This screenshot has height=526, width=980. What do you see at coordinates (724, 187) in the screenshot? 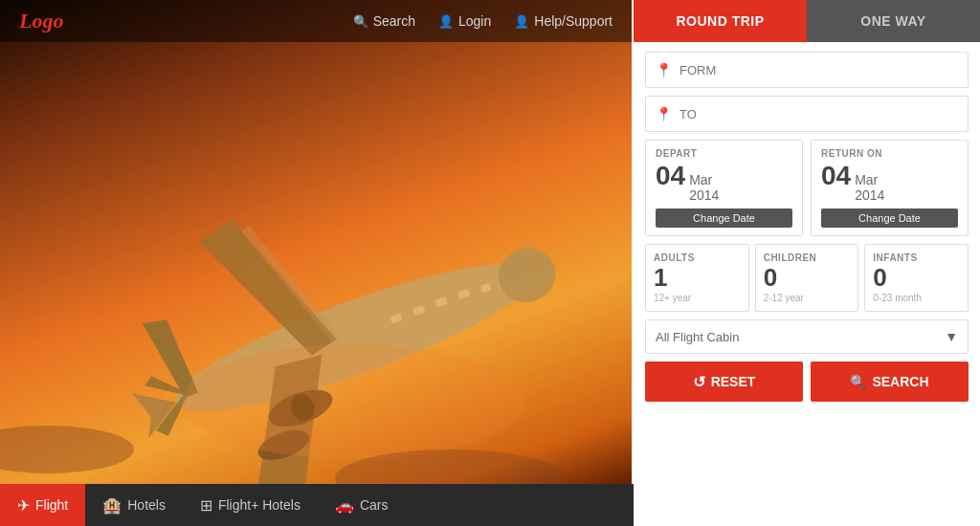
I see `depart-box: DEPART 04 Mar 2014 Change Date` at bounding box center [724, 187].